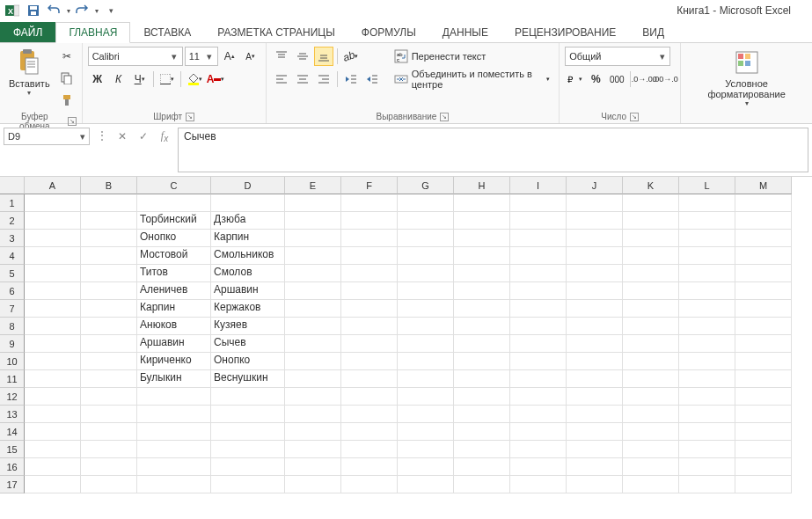 The image size is (812, 519). What do you see at coordinates (67, 56) in the screenshot?
I see `cut-button: ✂` at bounding box center [67, 56].